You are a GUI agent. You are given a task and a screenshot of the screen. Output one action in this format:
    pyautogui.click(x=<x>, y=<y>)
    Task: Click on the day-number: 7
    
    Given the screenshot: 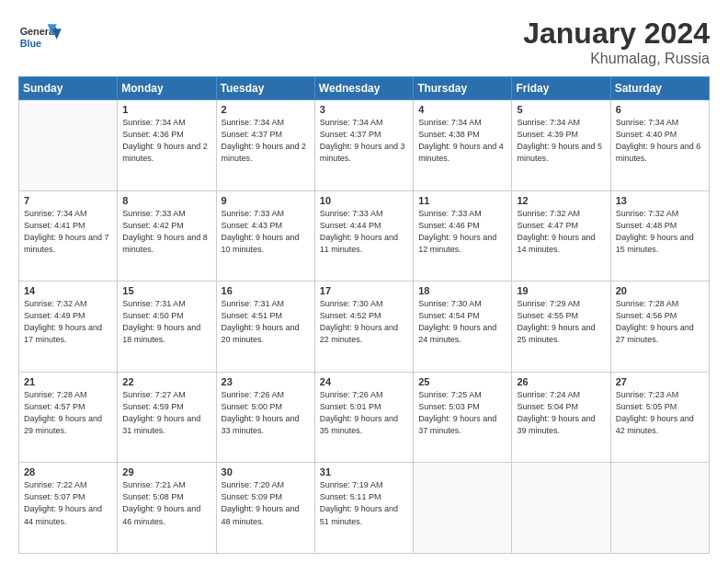 What is the action you would take?
    pyautogui.click(x=68, y=201)
    